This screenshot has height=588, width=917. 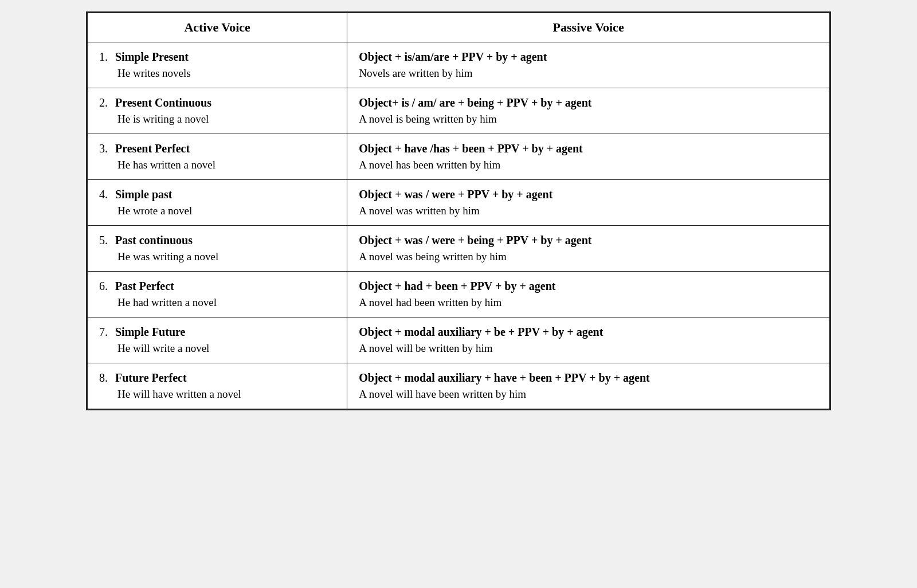 What do you see at coordinates (154, 241) in the screenshot?
I see `tense-name-5: Past continuous` at bounding box center [154, 241].